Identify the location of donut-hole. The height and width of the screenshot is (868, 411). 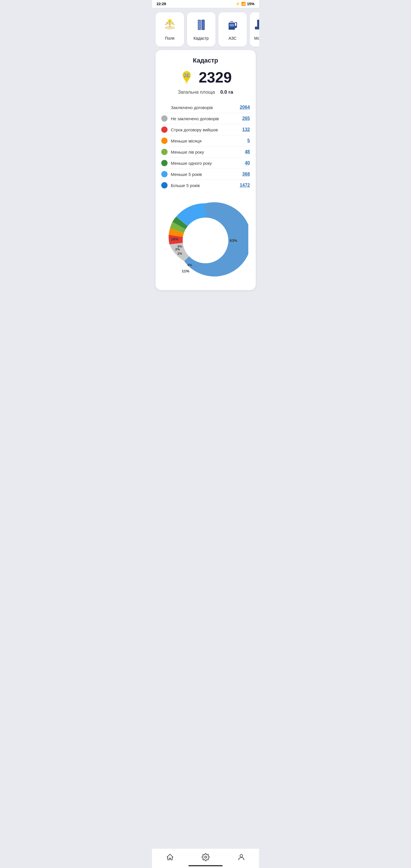
(205, 241).